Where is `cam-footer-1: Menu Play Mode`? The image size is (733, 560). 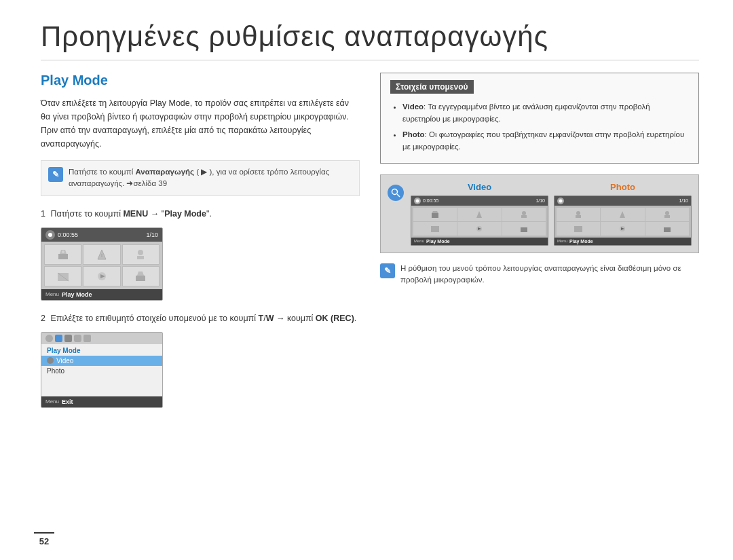 cam-footer-1: Menu Play Mode is located at coordinates (102, 295).